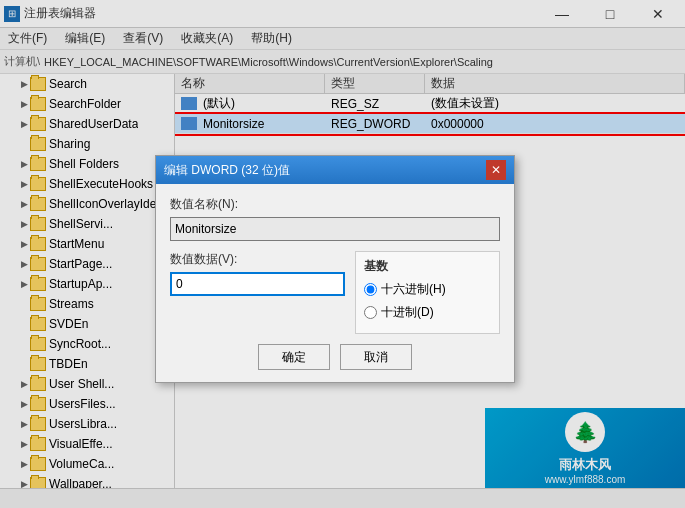 The width and height of the screenshot is (685, 508). What do you see at coordinates (227, 170) in the screenshot?
I see `dialog-title: 编辑 DWORD (32 位)值` at bounding box center [227, 170].